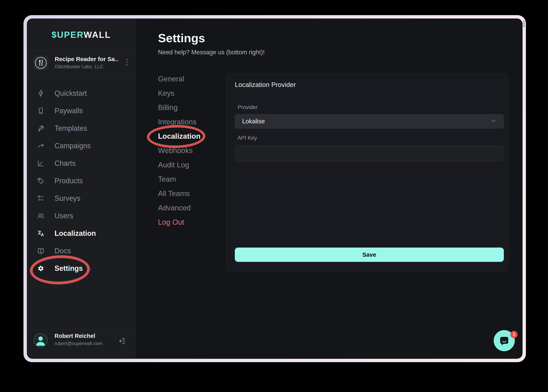  I want to click on sidebar-item-docs: Docs, so click(81, 251).